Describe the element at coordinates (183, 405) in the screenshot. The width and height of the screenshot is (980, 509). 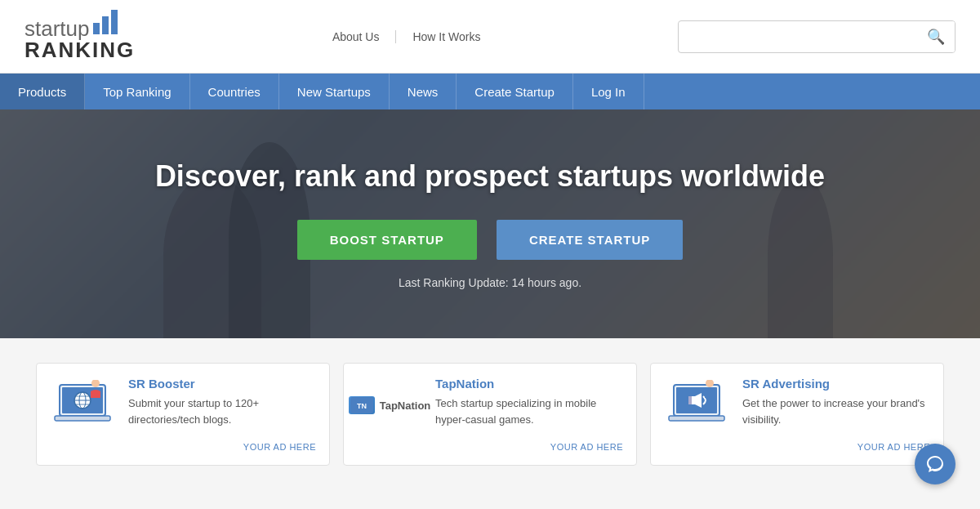
I see `card-inner: SR Booster Submit your startup to 120+ d…` at that location.